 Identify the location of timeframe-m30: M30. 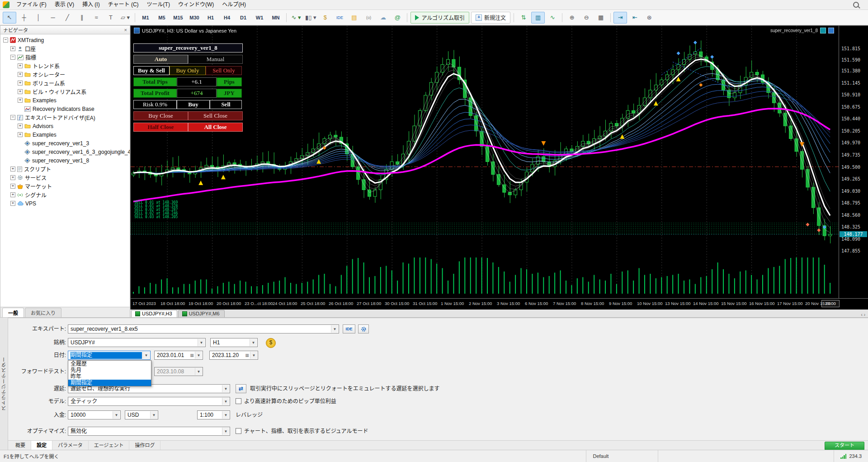
(194, 18).